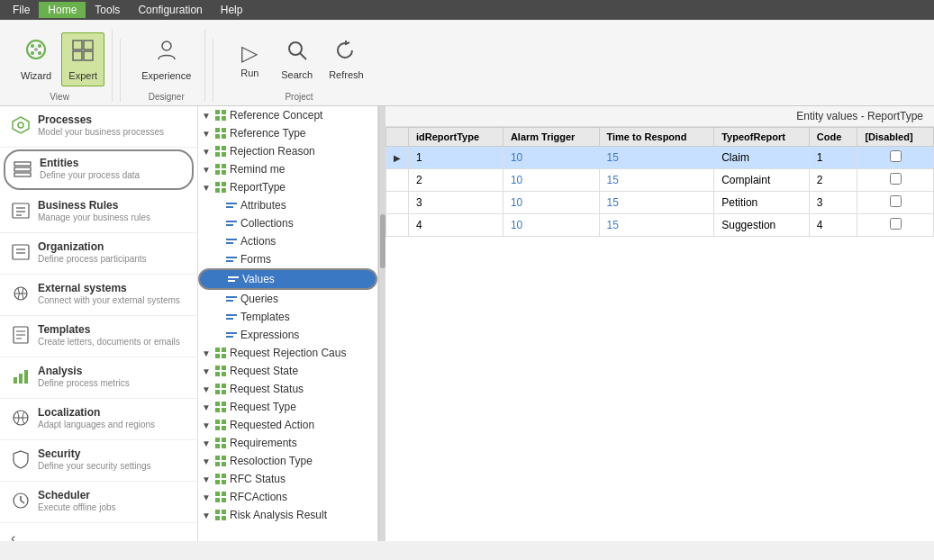 Image resolution: width=934 pixels, height=560 pixels. I want to click on tree-req-rejection: ▼ Request Rejection Caus, so click(288, 353).